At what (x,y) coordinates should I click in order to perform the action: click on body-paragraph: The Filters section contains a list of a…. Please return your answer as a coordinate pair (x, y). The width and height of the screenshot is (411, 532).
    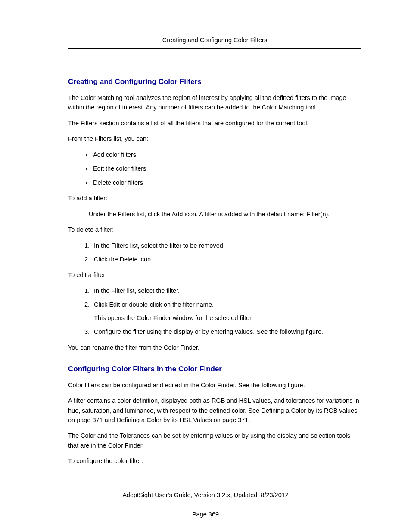
    Looking at the image, I should click on (215, 123).